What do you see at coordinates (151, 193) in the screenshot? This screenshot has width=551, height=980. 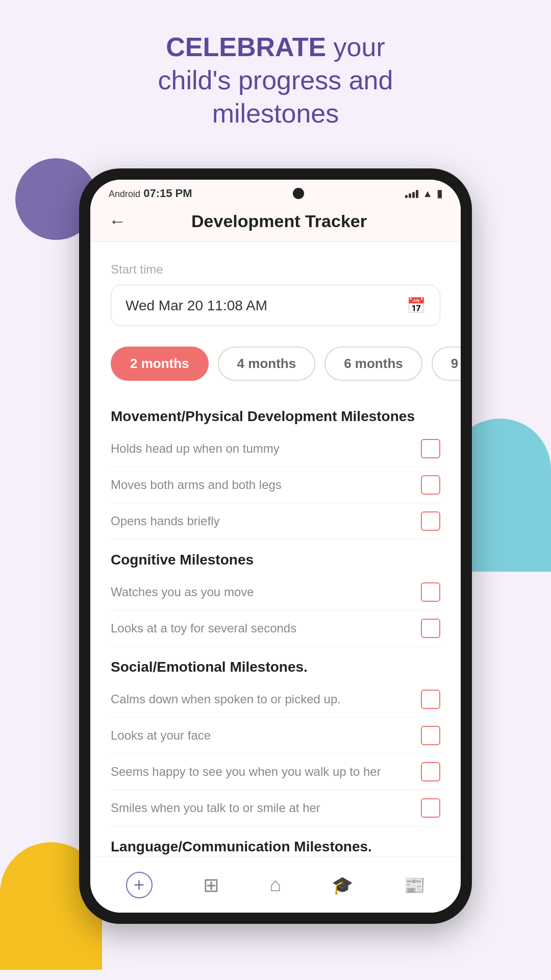 I see `status-time: Android 07:15 PM` at bounding box center [151, 193].